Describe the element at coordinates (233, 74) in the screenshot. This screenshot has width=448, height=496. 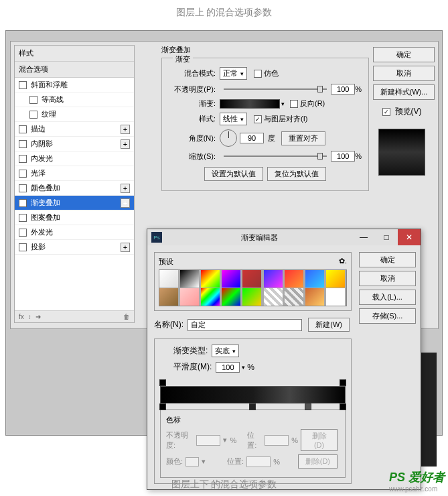
I see `blend-mode-select: 正常` at that location.